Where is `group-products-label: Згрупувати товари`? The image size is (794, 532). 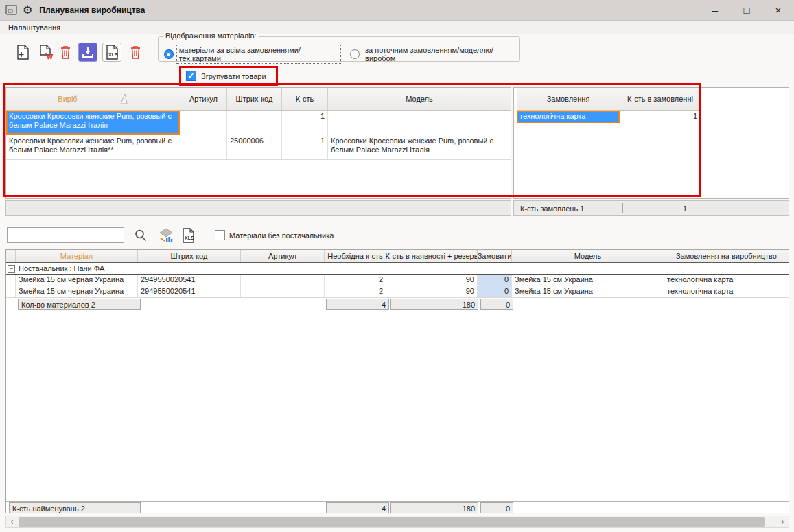 group-products-label: Згрупувати товари is located at coordinates (233, 76).